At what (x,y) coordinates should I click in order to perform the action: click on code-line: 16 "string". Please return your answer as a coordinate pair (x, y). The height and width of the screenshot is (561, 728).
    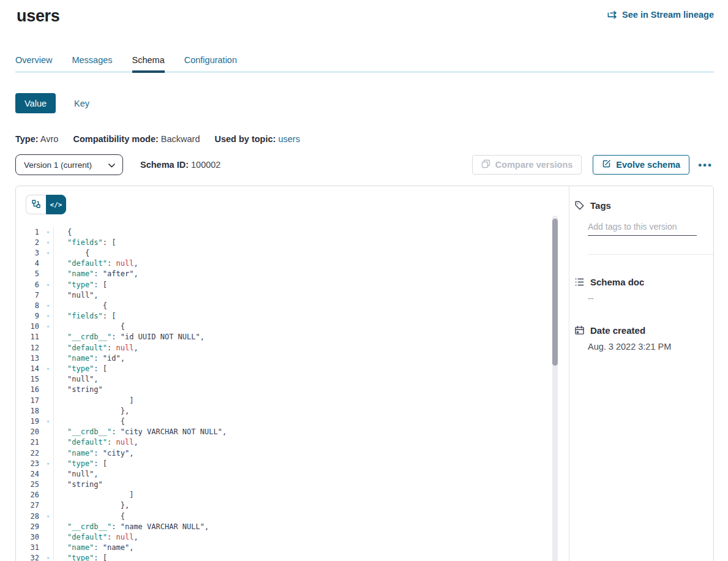
    Looking at the image, I should click on (293, 390).